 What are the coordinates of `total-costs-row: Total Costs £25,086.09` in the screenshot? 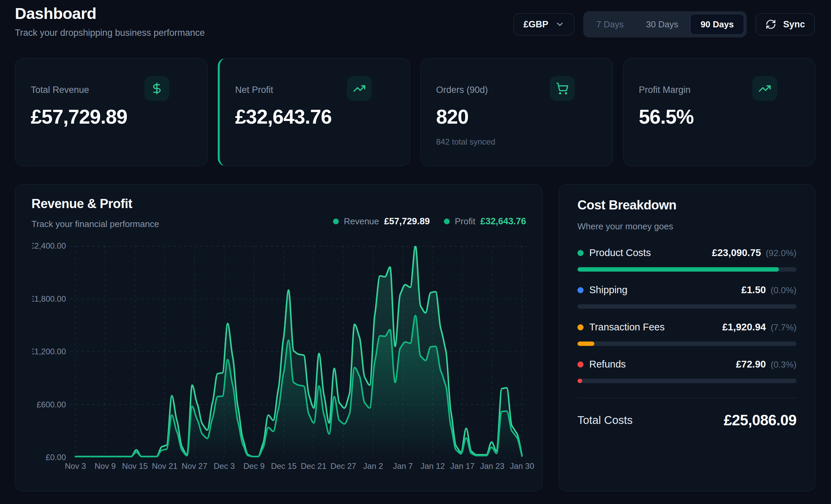 It's located at (687, 420).